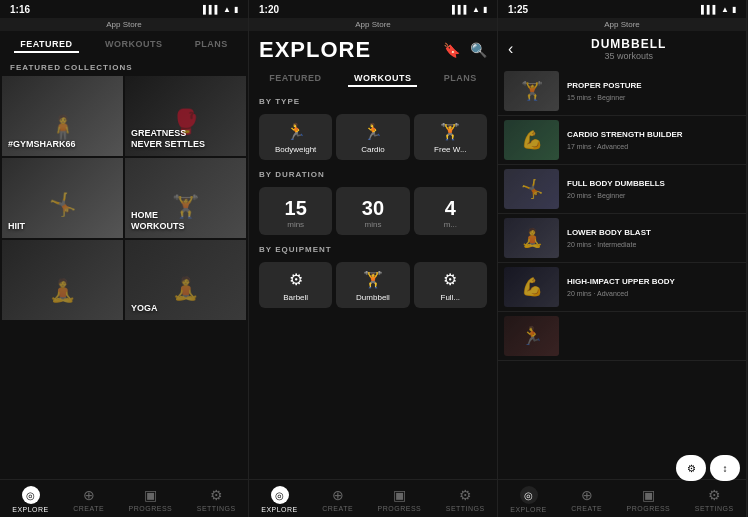 The width and height of the screenshot is (748, 517). What do you see at coordinates (654, 286) in the screenshot?
I see `workout-info-5: HIGH-IMPACT UPPER BODY 20 mins · Advance…` at bounding box center [654, 286].